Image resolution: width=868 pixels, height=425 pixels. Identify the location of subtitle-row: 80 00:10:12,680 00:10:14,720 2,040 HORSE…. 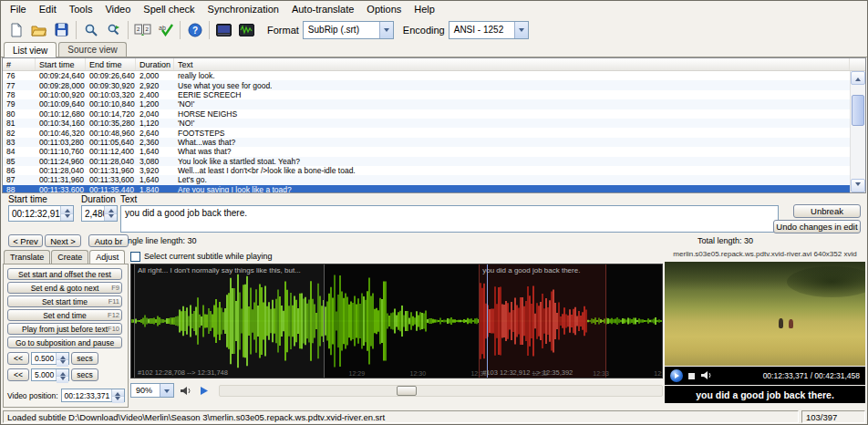
(427, 114).